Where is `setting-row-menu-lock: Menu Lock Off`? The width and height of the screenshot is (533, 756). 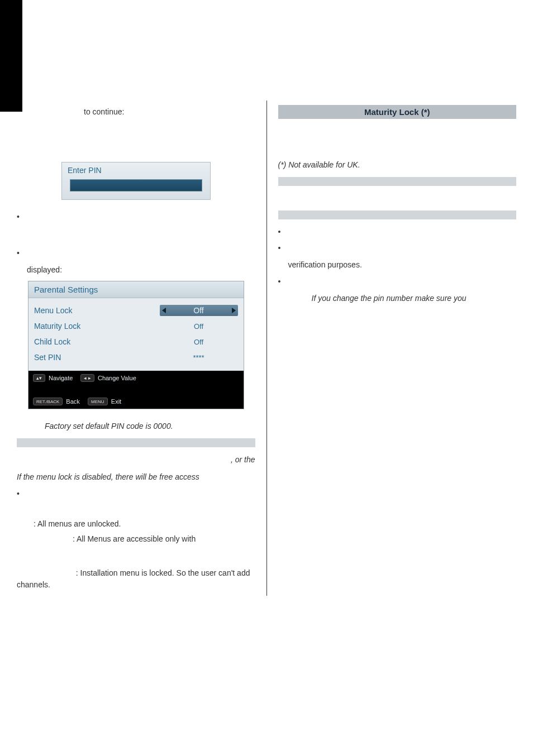
setting-row-menu-lock: Menu Lock Off is located at coordinates (136, 310).